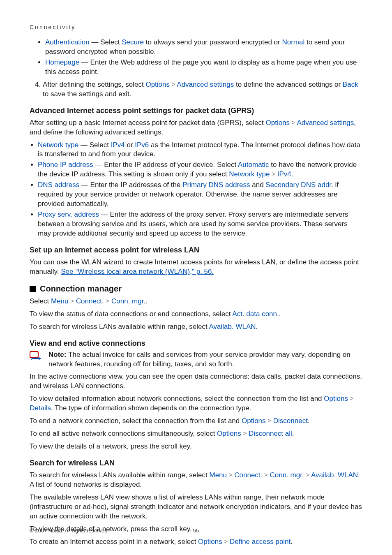  What do you see at coordinates (216, 185) in the screenshot?
I see `option-primary-dns: Primary DNS address` at bounding box center [216, 185].